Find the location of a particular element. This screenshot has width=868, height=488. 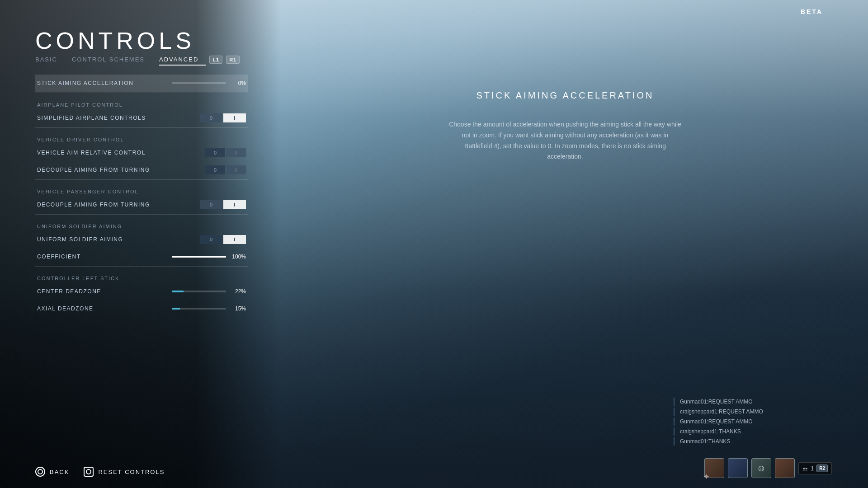

stick-aiming-row: STICK AIMING ACCELERATION 0% is located at coordinates (142, 83).